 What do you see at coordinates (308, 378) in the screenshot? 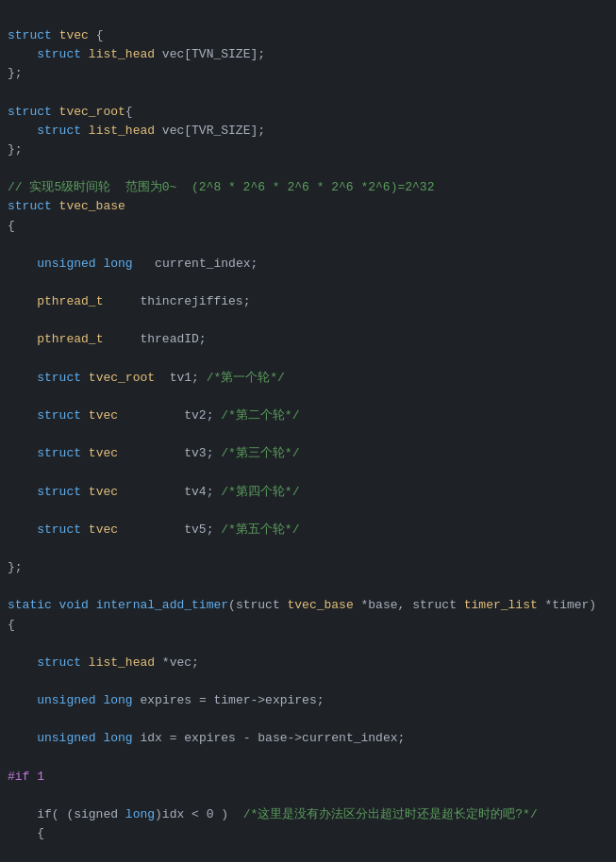
I see `code-line: struct tvec_root tv1; /*第一个轮*/` at bounding box center [308, 378].